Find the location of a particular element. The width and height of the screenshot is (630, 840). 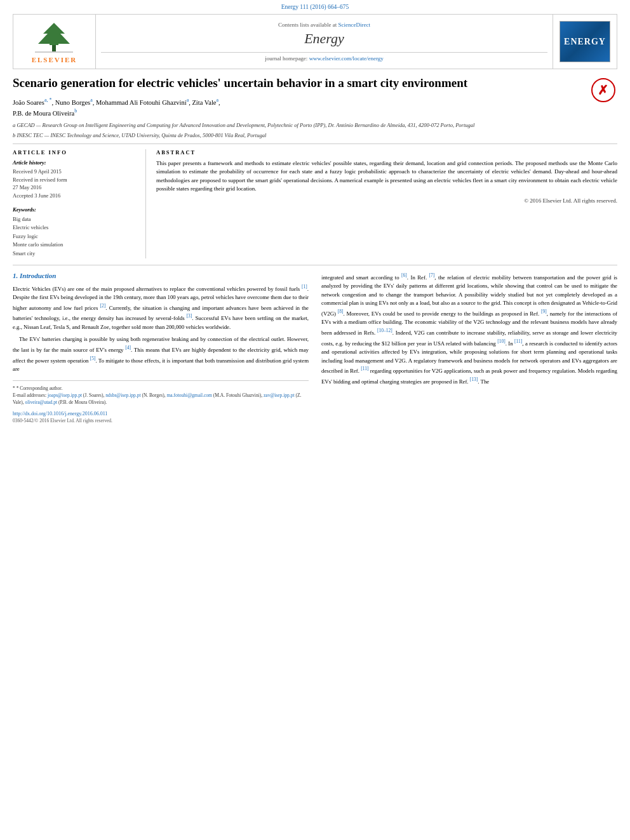

ref-13: [13] is located at coordinates (474, 380).